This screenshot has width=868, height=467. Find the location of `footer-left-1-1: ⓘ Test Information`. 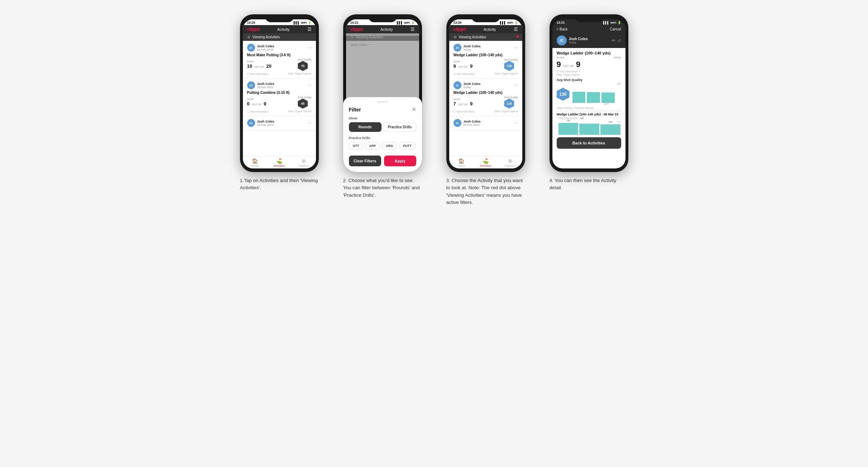

footer-left-1-1: ⓘ Test Information is located at coordinates (258, 74).